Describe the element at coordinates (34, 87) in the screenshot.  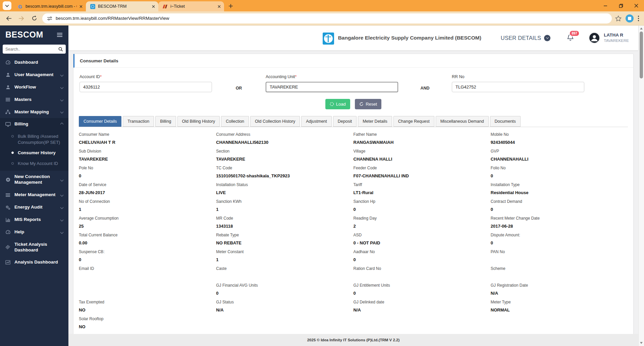
I see `sidebar-item-workflow: WorkFlow` at that location.